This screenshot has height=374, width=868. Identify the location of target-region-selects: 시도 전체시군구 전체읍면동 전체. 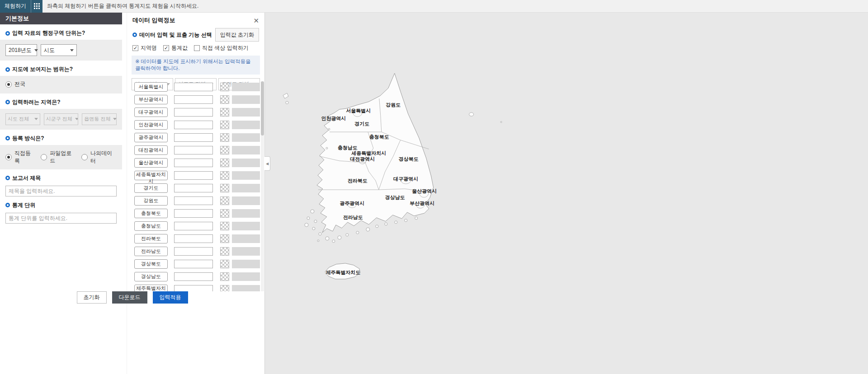
(61, 119).